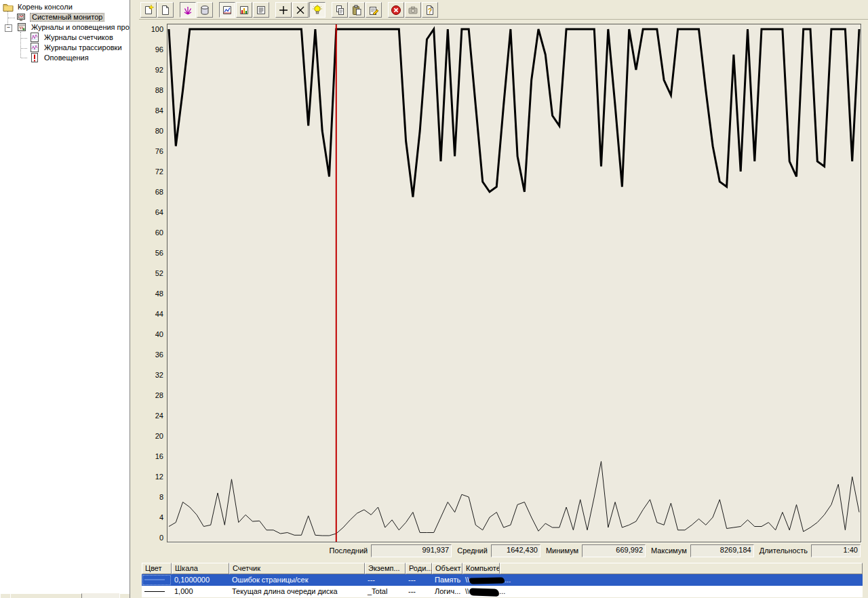 Image resolution: width=868 pixels, height=598 pixels. I want to click on y-tick-label: 92, so click(151, 71).